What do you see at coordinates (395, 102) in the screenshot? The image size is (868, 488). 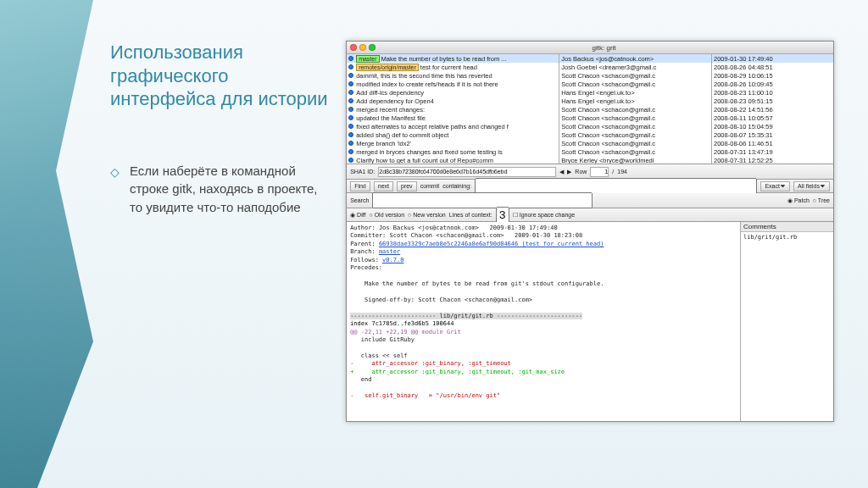 I see `commit-msg: Add dependency for Open4` at bounding box center [395, 102].